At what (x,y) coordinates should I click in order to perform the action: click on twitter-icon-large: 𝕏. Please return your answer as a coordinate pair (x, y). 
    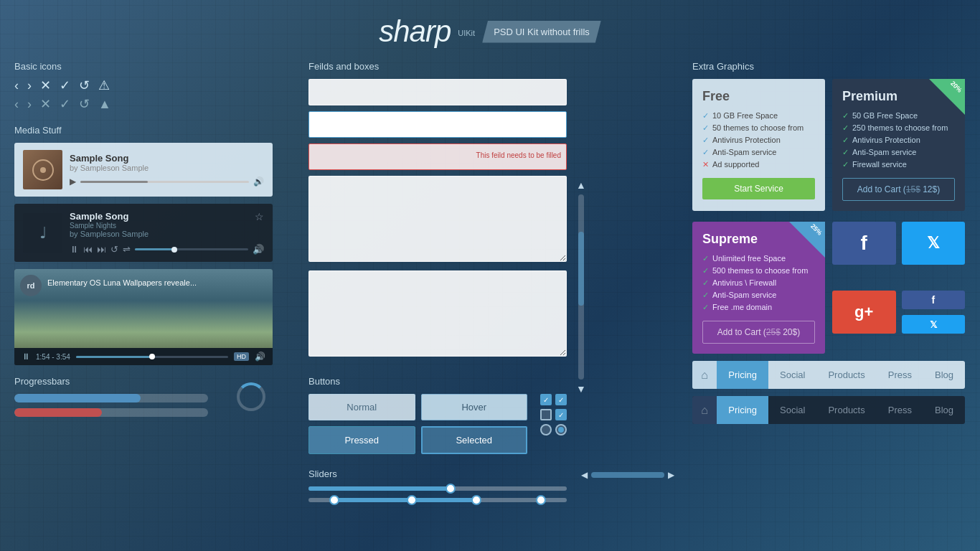
    Looking at the image, I should click on (934, 243).